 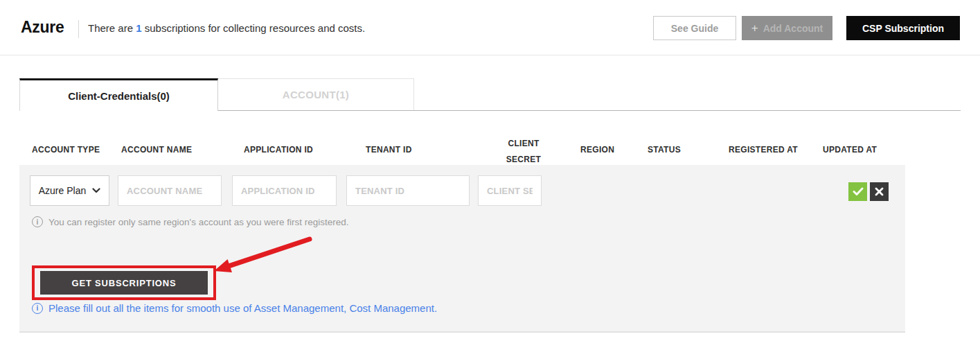 What do you see at coordinates (66, 150) in the screenshot?
I see `column-header-account-type: ACCOUNT TYPE` at bounding box center [66, 150].